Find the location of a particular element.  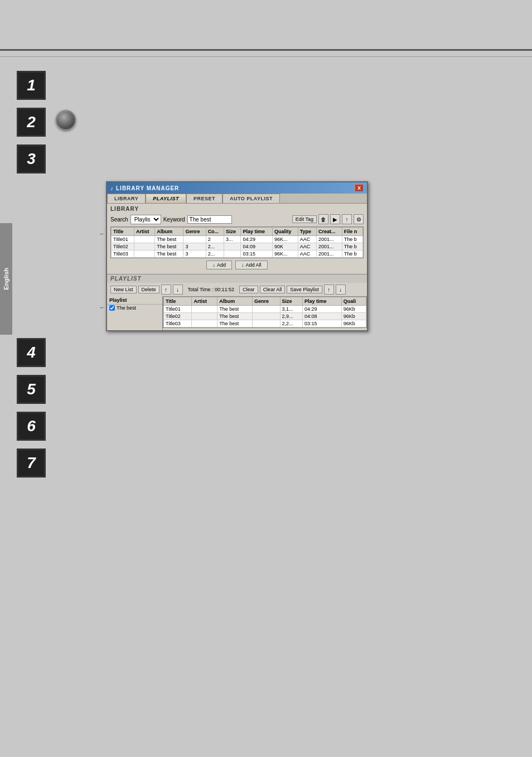

header-box is located at coordinates (266, 27).